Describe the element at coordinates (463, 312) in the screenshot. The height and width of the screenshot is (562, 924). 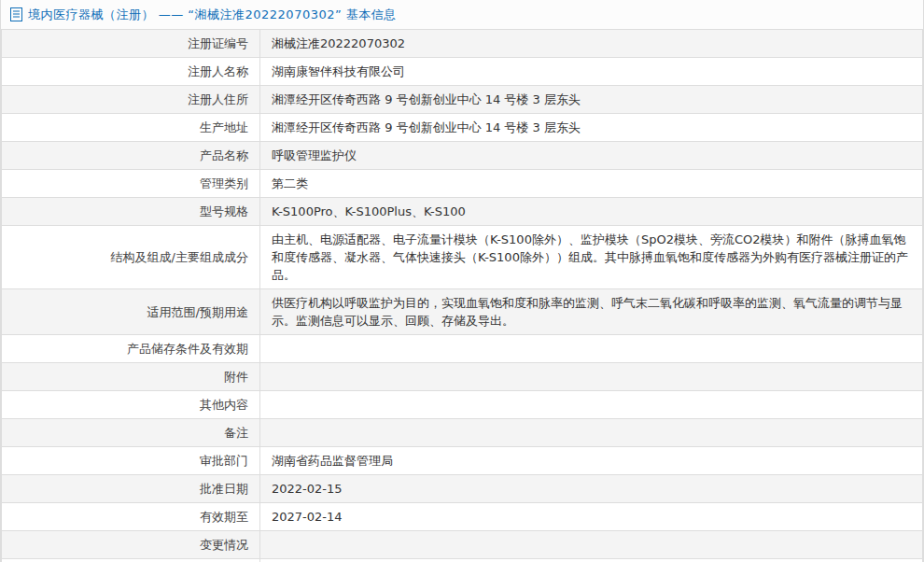
I see `table-row: 适用范围/预期用途供医疗机构以呼吸监护为目的，实现血氧饱和度和脉率的监测、呼气末…` at that location.